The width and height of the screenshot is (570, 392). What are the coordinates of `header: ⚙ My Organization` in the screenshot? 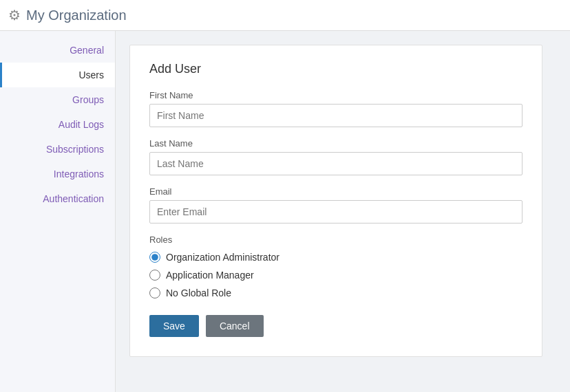 It's located at (285, 15).